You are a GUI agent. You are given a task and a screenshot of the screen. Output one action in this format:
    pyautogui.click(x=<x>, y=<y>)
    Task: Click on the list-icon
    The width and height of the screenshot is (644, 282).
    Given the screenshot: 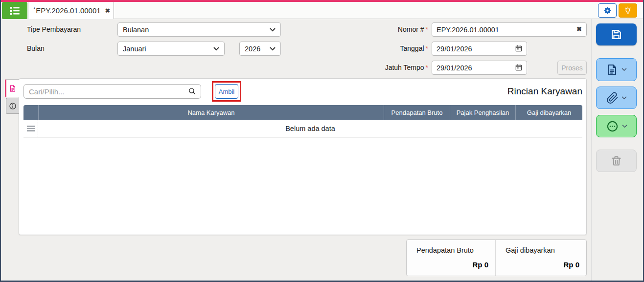 What is the action you would take?
    pyautogui.click(x=15, y=11)
    